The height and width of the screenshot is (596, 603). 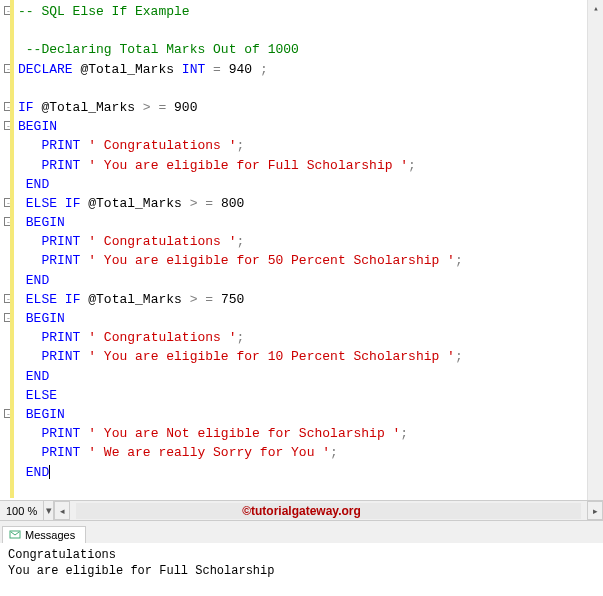 What do you see at coordinates (50, 472) in the screenshot?
I see `text-cursor` at bounding box center [50, 472].